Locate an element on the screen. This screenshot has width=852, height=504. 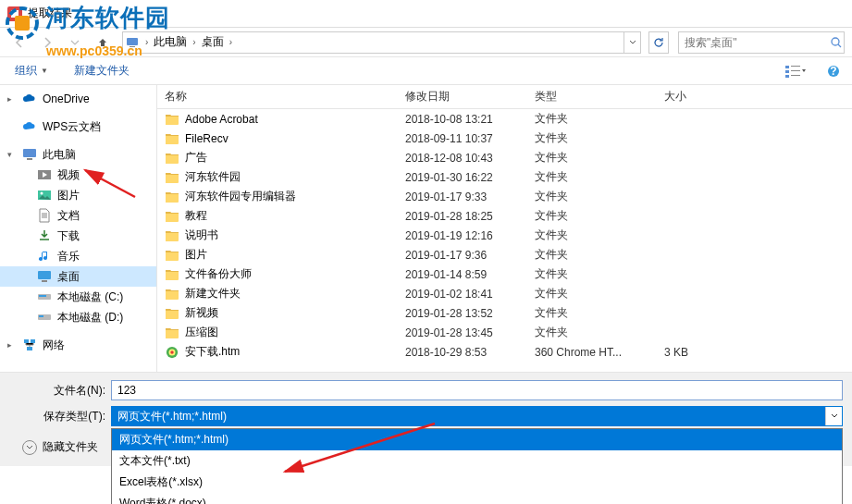
file-date: 2019-01-30 16:22 is located at coordinates (463, 178).